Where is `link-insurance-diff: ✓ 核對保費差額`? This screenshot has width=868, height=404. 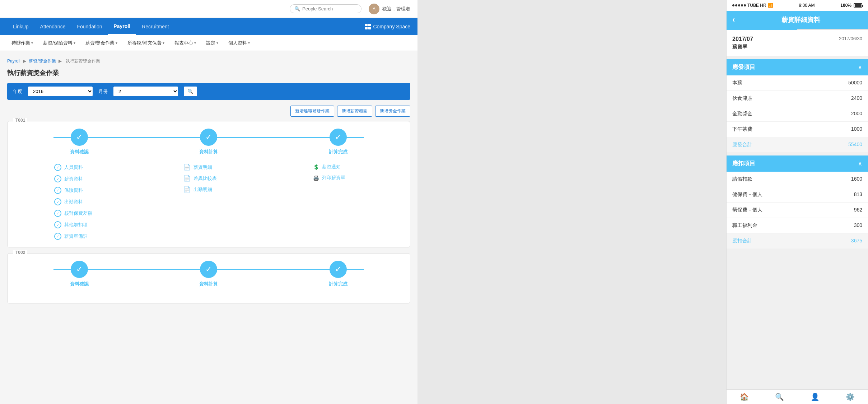
link-insurance-diff: ✓ 核對保費差額 is located at coordinates (79, 213).